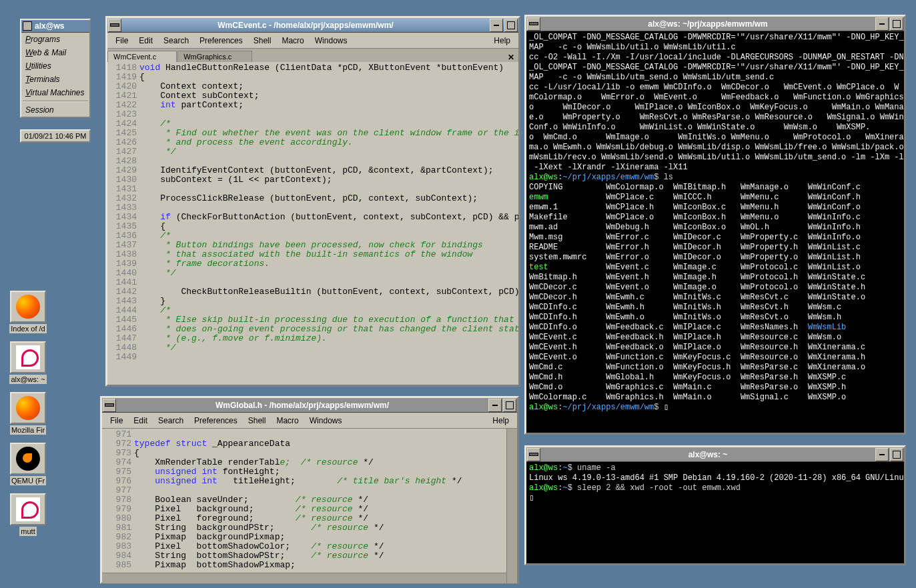  I want to click on menu-item: Virtual Machines, so click(55, 93).